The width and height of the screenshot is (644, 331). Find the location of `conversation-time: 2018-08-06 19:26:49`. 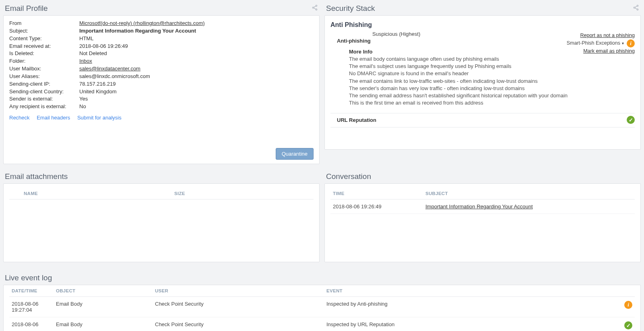

conversation-time: 2018-08-06 19:26:49 is located at coordinates (379, 207).